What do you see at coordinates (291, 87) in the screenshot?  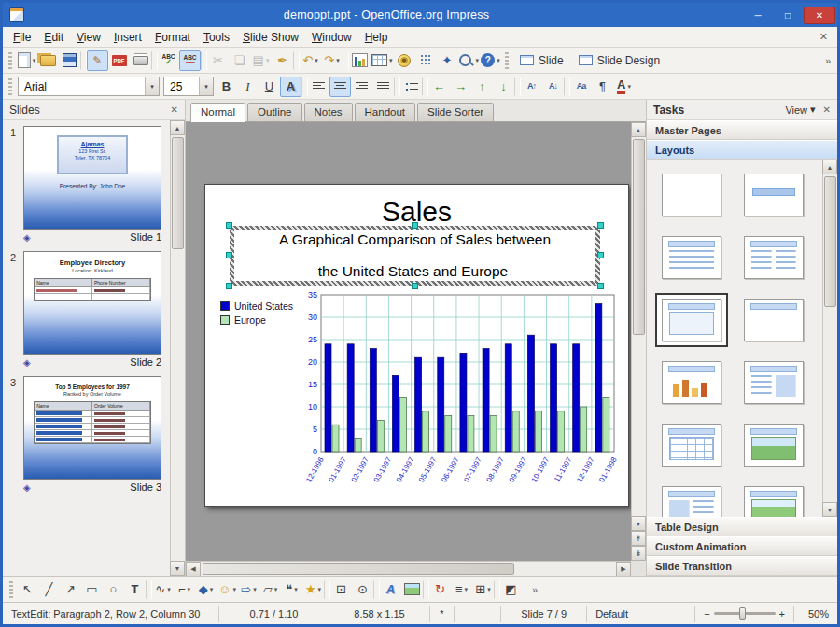 I see `font-shadow: A` at bounding box center [291, 87].